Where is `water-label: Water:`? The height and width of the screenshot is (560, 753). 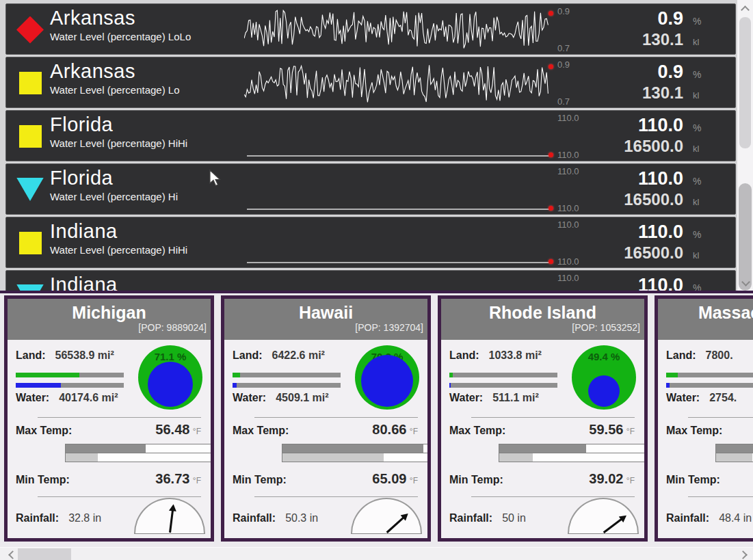
water-label: Water: is located at coordinates (249, 398).